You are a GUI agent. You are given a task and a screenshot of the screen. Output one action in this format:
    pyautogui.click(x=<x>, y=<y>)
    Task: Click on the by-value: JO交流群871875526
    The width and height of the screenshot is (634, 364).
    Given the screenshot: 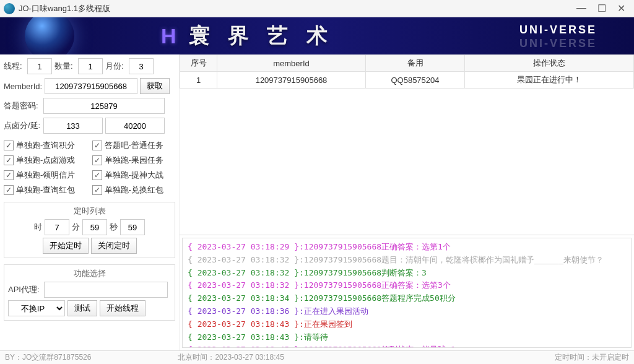 What is the action you would take?
    pyautogui.click(x=57, y=357)
    